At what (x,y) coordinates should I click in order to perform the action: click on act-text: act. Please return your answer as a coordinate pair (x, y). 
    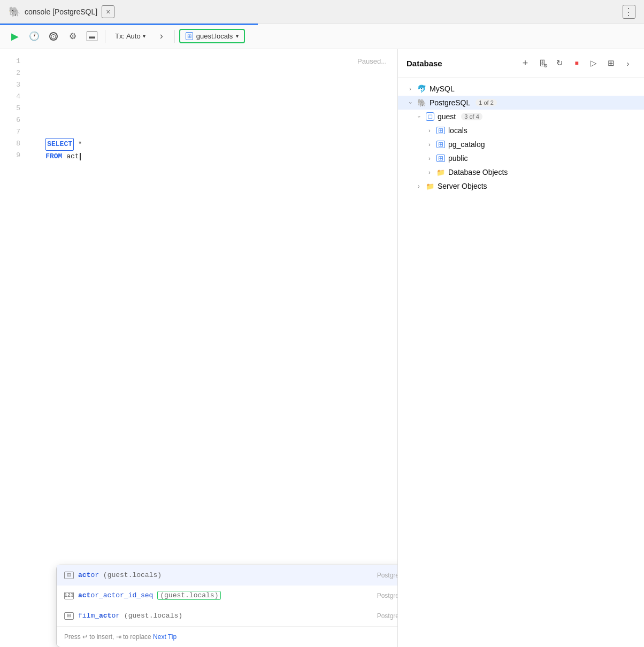
    Looking at the image, I should click on (73, 156).